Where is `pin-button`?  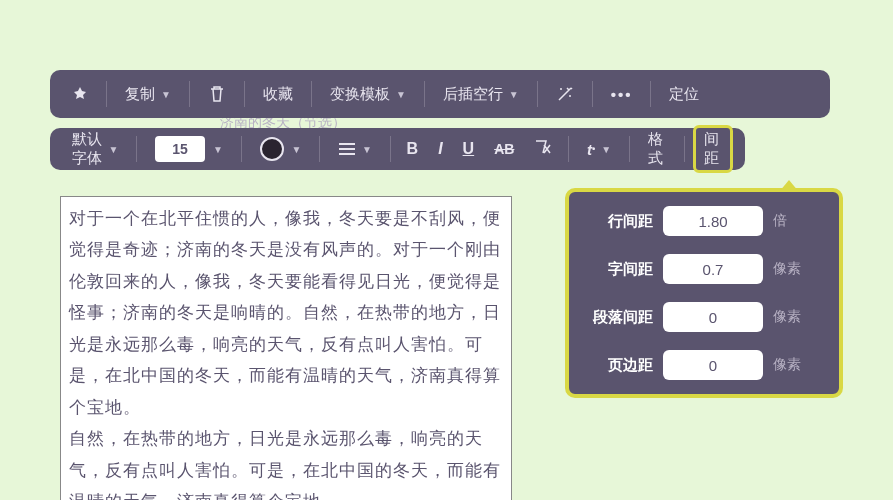 pin-button is located at coordinates (80, 94).